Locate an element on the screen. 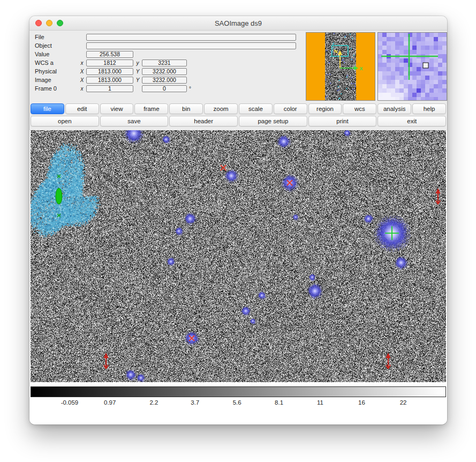 Image resolution: width=476 pixels, height=462 pixels. menu-bar: fileeditviewframebinzoomscalecolorregion… is located at coordinates (238, 109).